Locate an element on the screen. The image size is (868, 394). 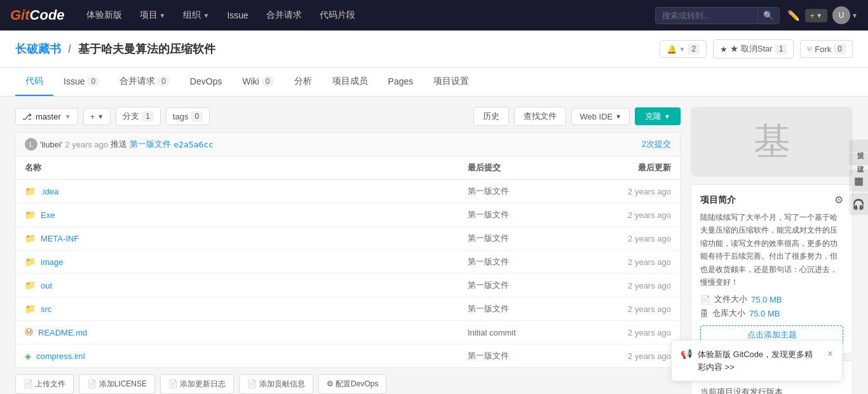
tab-devops: DevOps is located at coordinates (206, 82).